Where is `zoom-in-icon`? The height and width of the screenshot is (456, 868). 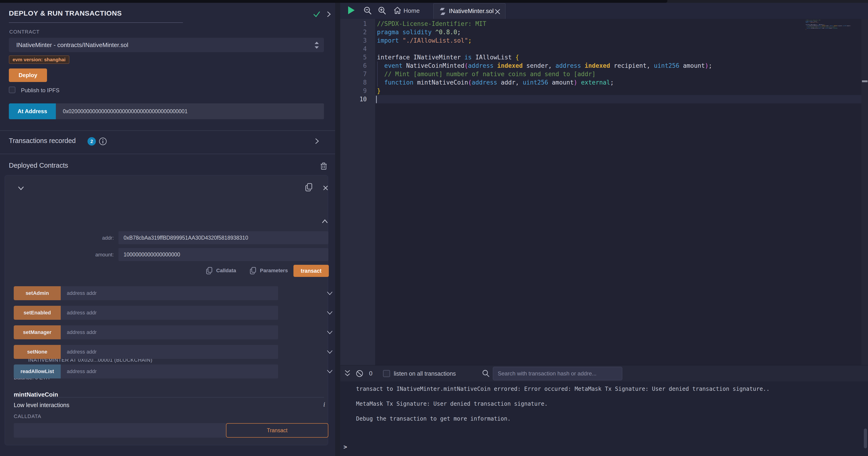
zoom-in-icon is located at coordinates (382, 11).